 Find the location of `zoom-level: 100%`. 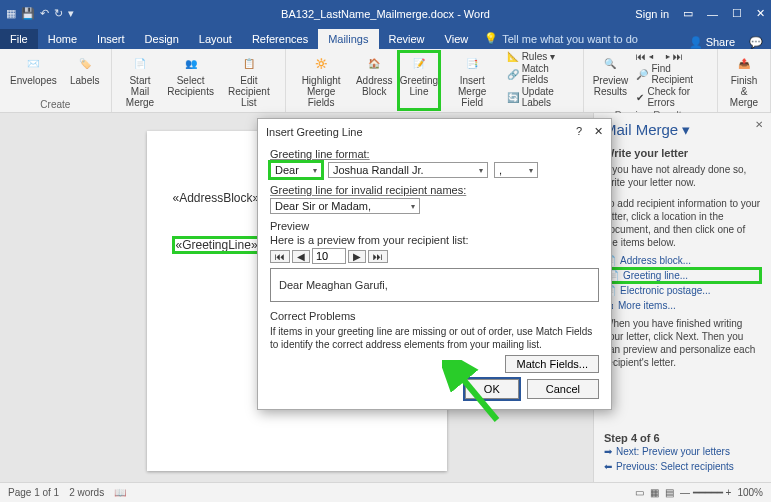

zoom-level: 100% is located at coordinates (750, 492).